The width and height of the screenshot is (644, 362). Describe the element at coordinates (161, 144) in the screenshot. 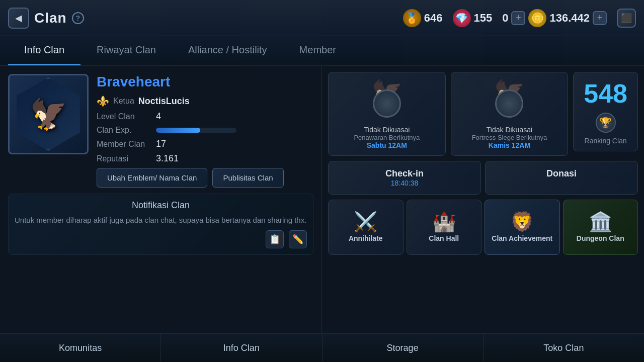

I see `member-value: 17` at that location.